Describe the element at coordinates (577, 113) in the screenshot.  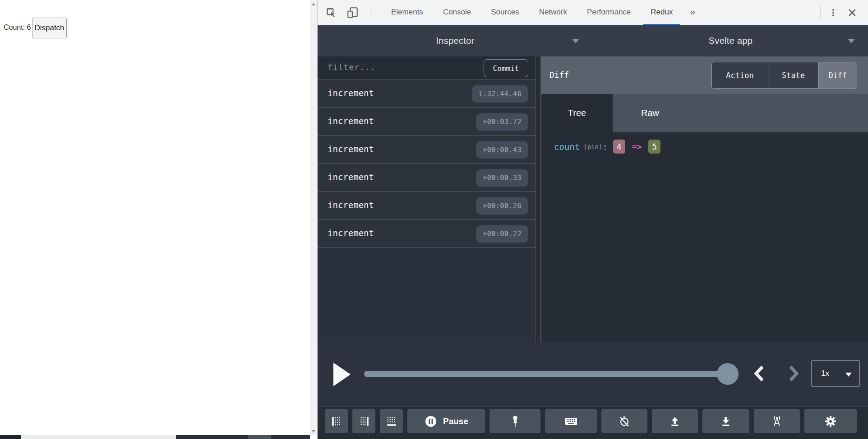
I see `tab-tree: Tree` at that location.